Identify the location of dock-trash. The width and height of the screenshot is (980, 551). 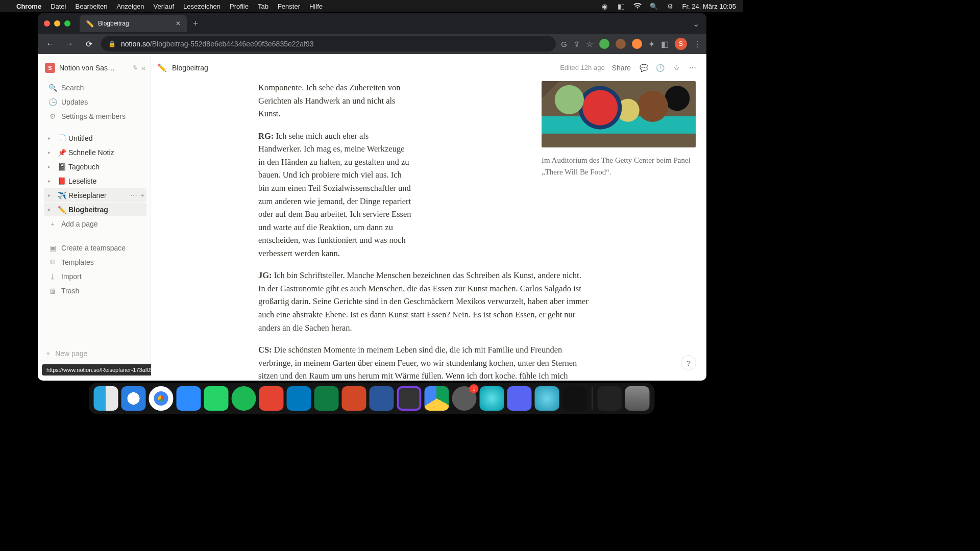
(638, 398).